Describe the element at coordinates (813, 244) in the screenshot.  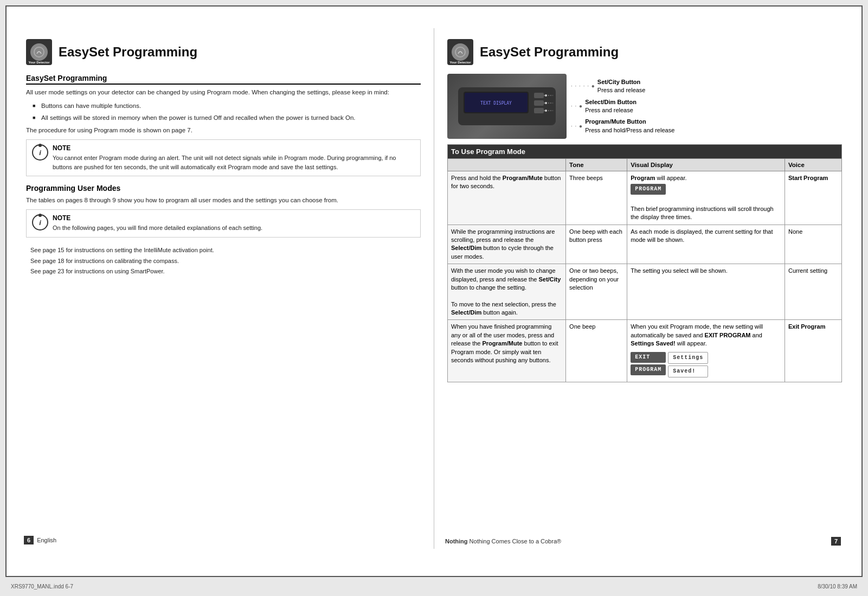
I see `row2-voice: None` at that location.